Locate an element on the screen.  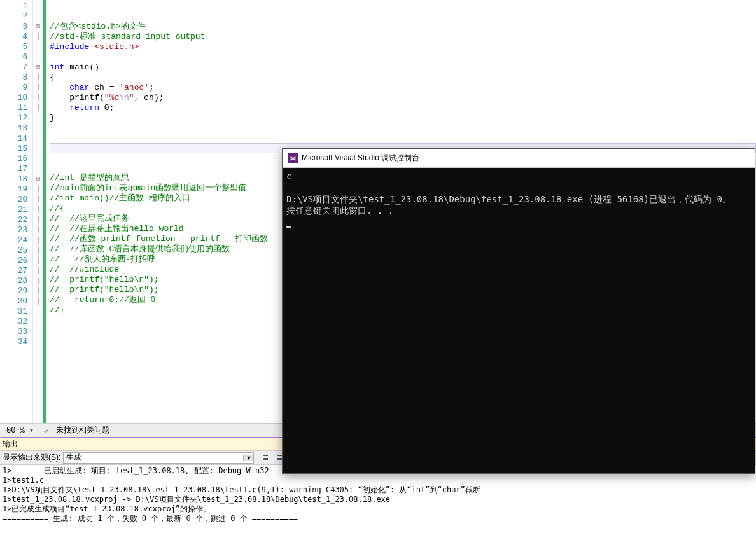
console-title-text: Microsoft Visual Studio 调试控制台 is located at coordinates (360, 158).